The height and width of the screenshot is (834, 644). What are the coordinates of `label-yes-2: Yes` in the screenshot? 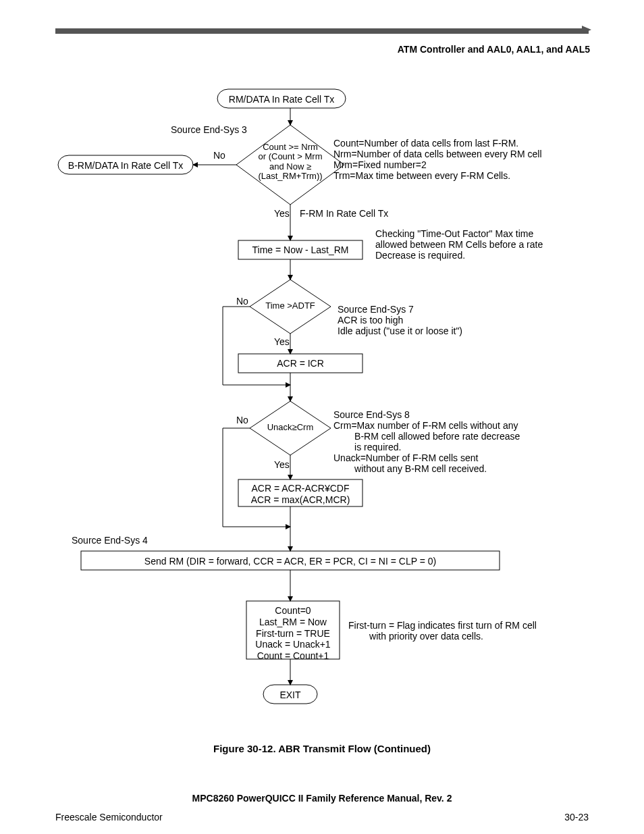 It's located at (282, 342).